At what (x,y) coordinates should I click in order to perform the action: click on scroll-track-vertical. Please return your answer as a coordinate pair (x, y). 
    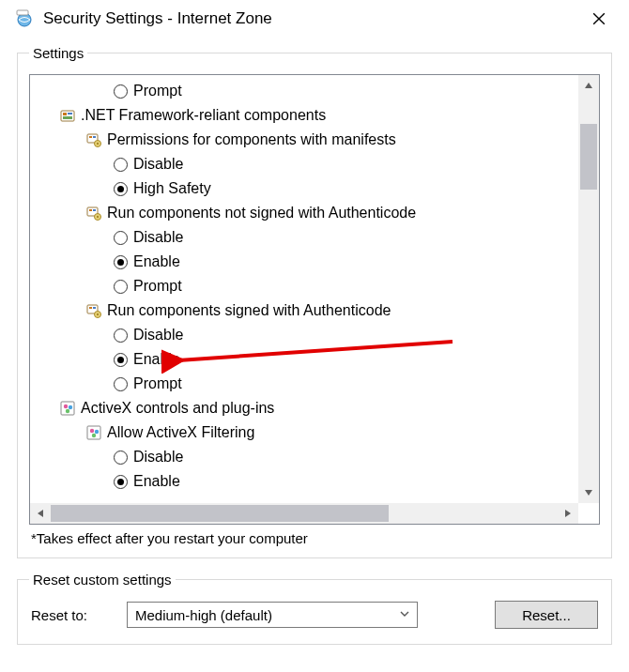
    Looking at the image, I should click on (589, 289).